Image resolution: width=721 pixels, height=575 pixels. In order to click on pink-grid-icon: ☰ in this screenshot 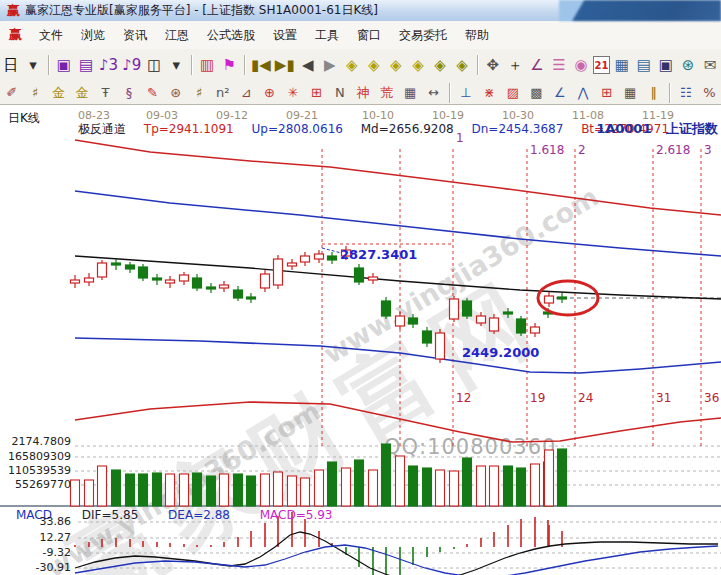, I will do `click(559, 65)`.